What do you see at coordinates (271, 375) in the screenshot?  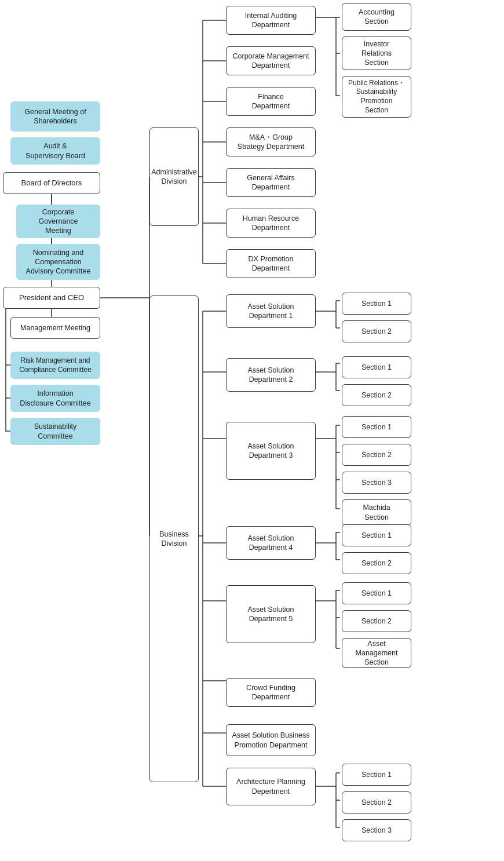 I see `asset-solution-dept-2: Asset SolutionDepartment 2` at bounding box center [271, 375].